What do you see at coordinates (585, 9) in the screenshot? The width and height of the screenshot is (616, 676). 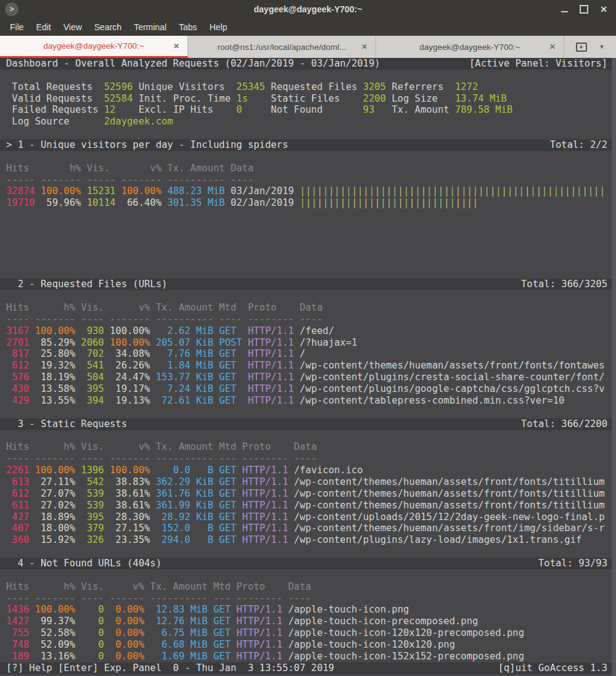 I see `window-controls: ✕` at bounding box center [585, 9].